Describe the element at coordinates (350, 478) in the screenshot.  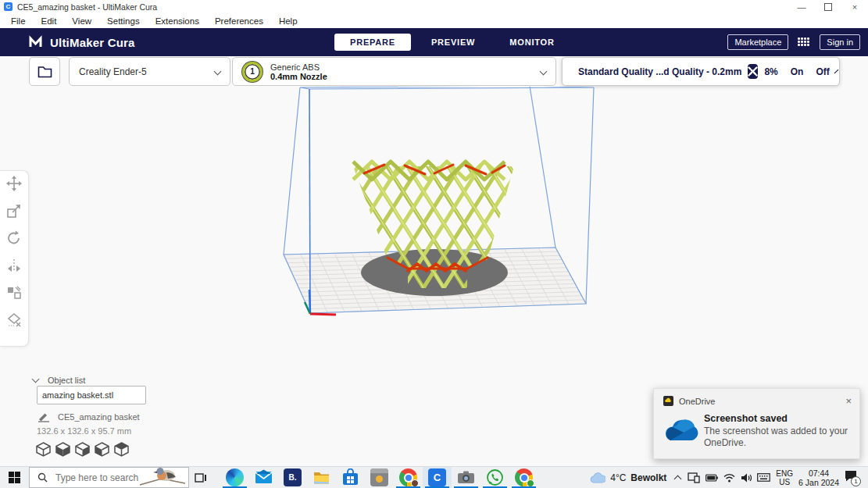
I see `taskbar-item-store` at that location.